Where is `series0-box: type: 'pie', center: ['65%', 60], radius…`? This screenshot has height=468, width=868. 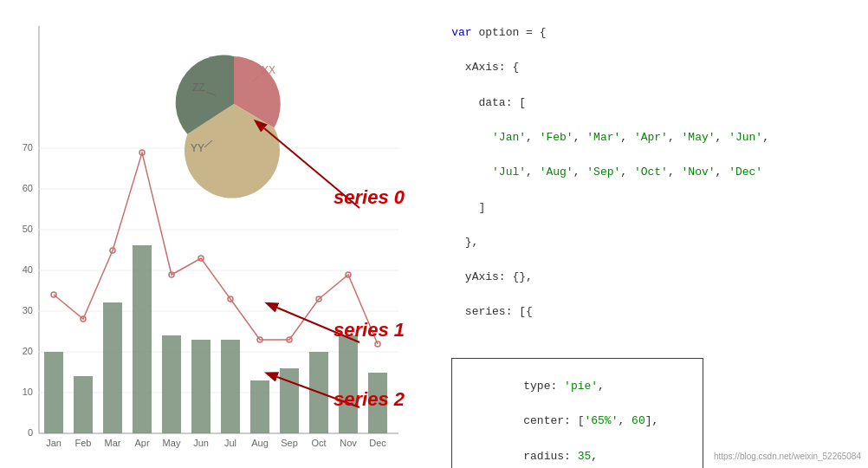
series0-box: type: 'pie', center: ['65%', 60], radius… is located at coordinates (577, 413).